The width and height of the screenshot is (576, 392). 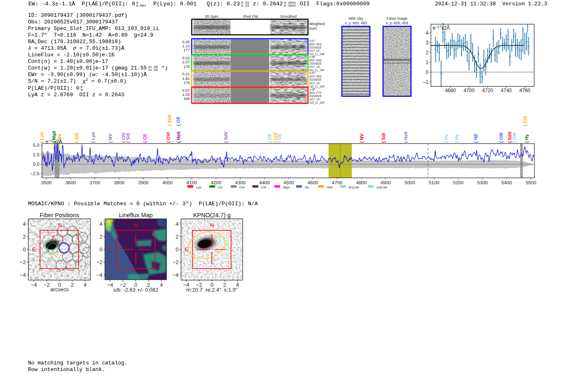 I want to click on svg-text: With Sky, so click(x=356, y=19).